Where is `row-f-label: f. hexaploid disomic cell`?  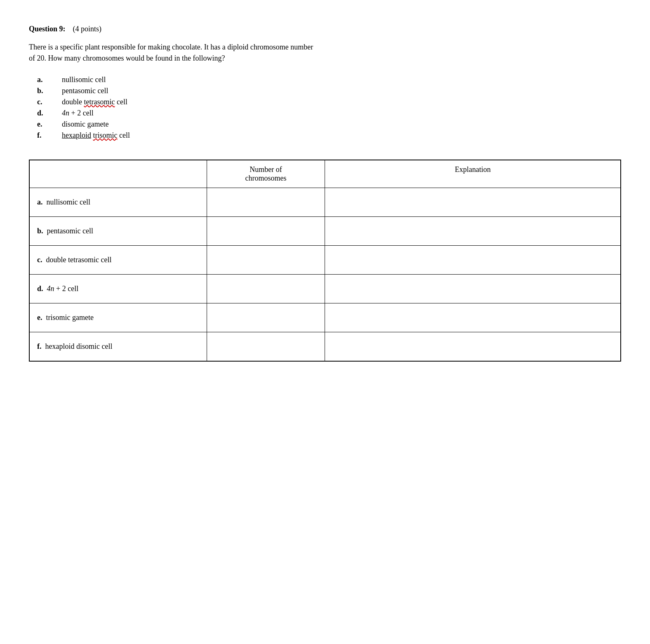
row-f-label: f. hexaploid disomic cell is located at coordinates (118, 347).